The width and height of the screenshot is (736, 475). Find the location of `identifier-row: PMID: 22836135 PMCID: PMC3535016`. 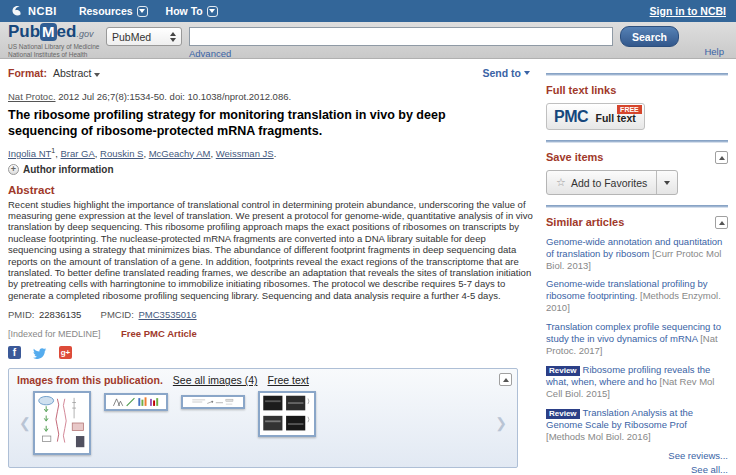

identifier-row: PMID: 22836135 PMCID: PMC3535016 is located at coordinates (272, 314).